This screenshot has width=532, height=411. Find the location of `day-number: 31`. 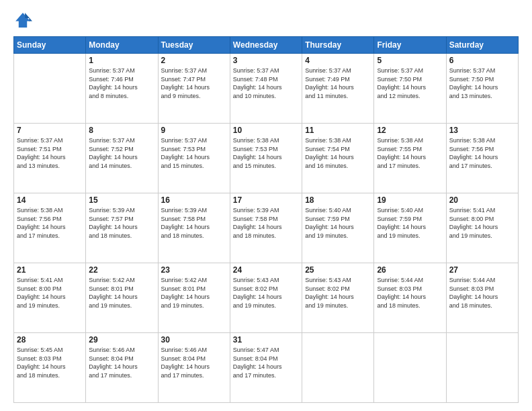

day-number: 31 is located at coordinates (266, 340).